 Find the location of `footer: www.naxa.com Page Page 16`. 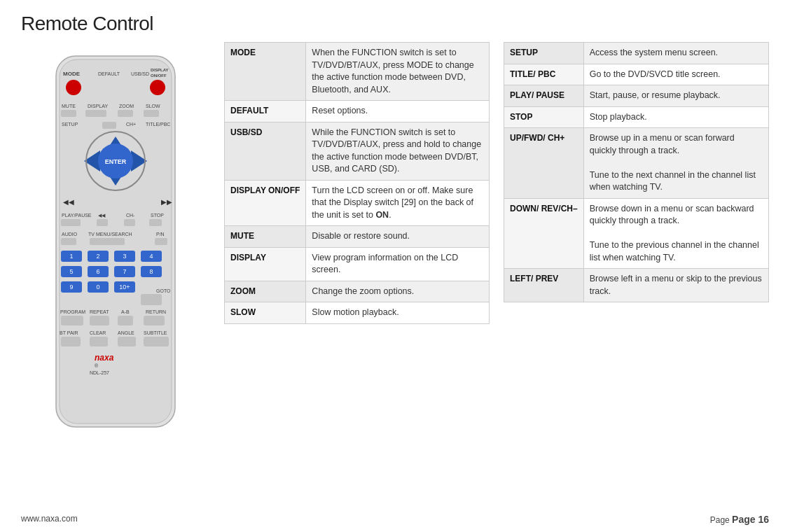

footer: www.naxa.com Page Page 16 is located at coordinates (395, 519).